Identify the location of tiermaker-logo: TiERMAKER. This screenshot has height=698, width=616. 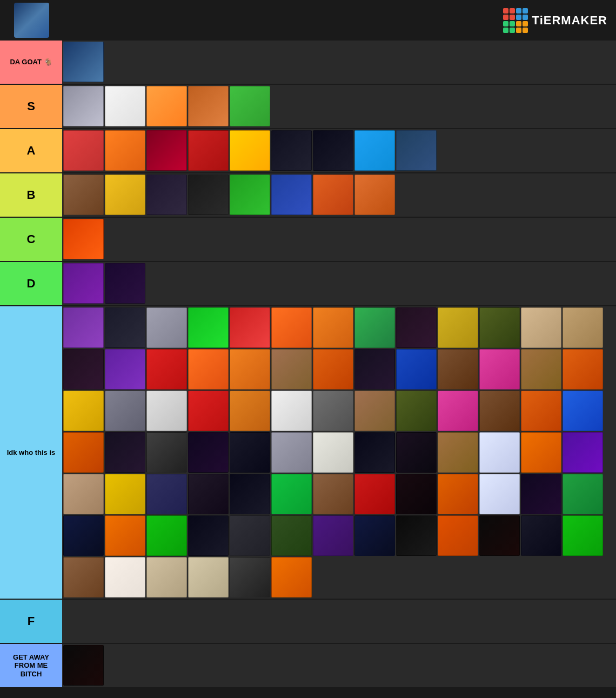
(555, 21).